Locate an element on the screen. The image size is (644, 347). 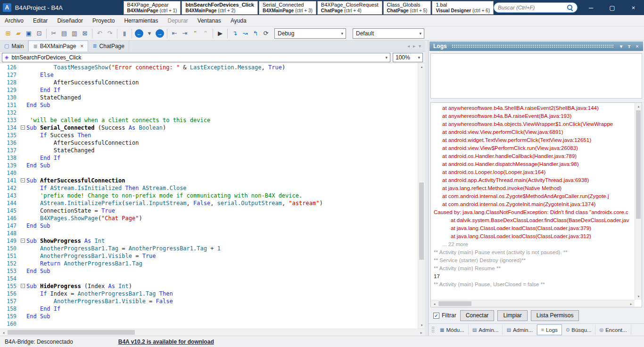
step-out-icon: ↰ is located at coordinates (256, 33).